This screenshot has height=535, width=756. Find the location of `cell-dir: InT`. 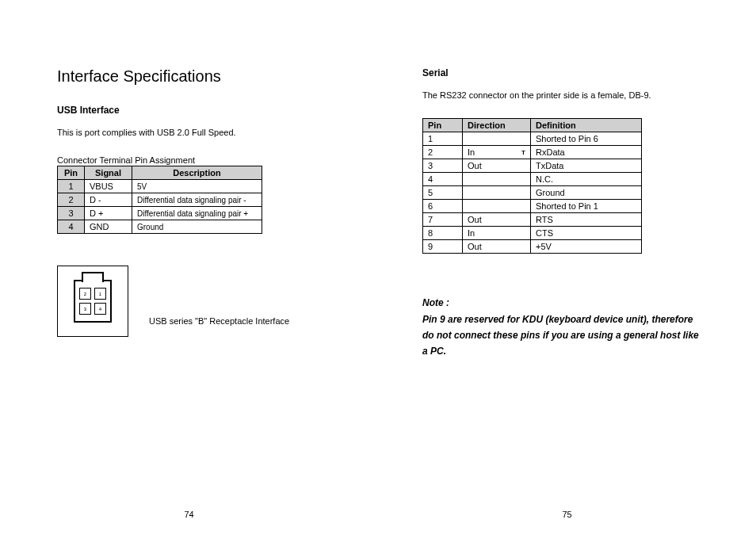

cell-dir: InT is located at coordinates (497, 152).